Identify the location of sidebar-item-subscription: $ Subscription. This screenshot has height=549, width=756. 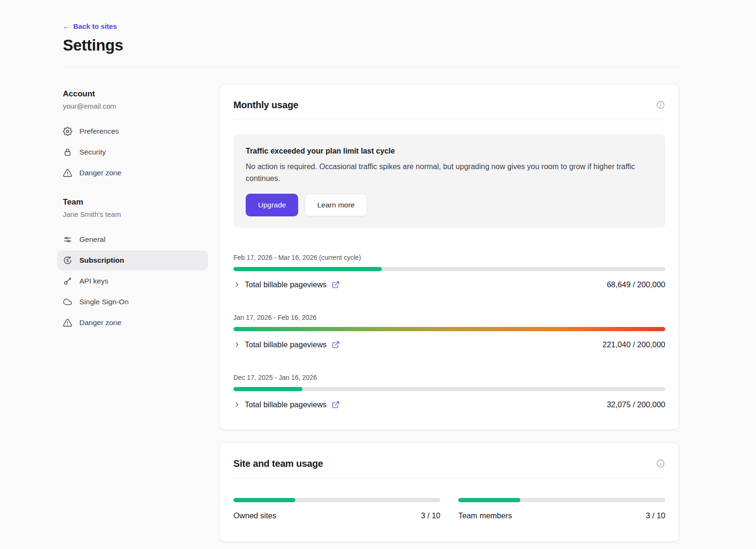
(132, 260).